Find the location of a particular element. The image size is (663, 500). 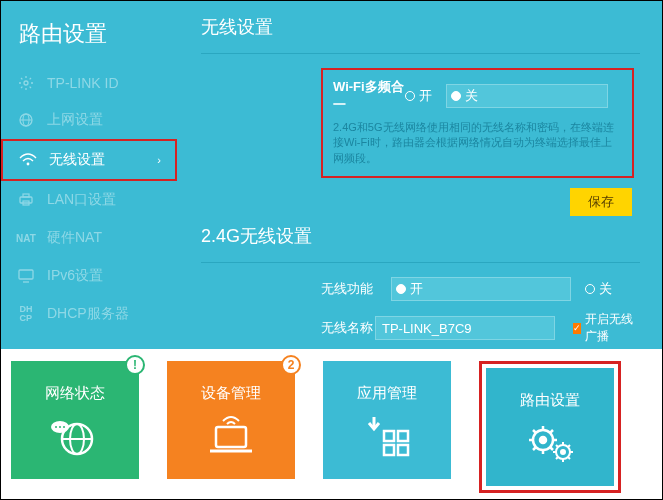

gear-icon is located at coordinates (26, 83).